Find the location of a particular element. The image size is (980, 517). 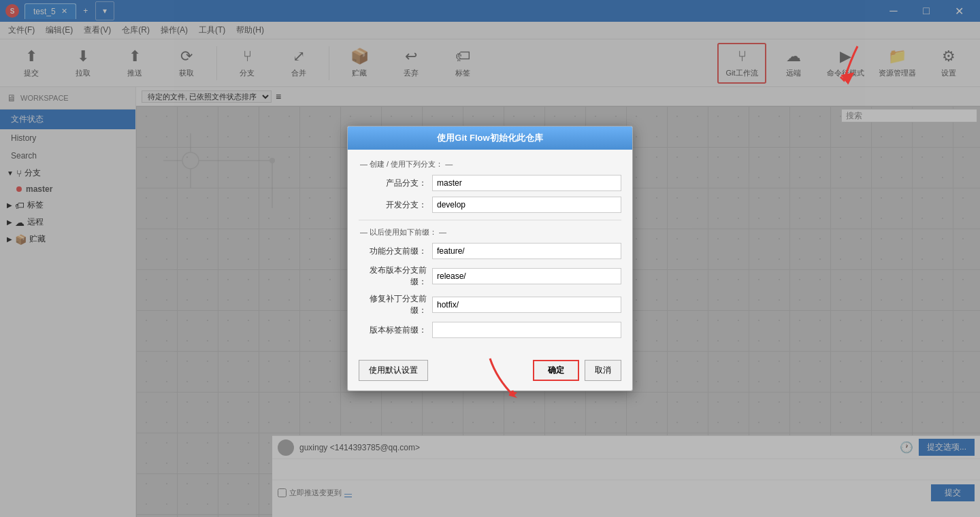

dialog-body: 创建 / 使用下列分支： 产品分支： 开发分支： 以后使用如下前缀： 功能分支前… is located at coordinates (490, 252).